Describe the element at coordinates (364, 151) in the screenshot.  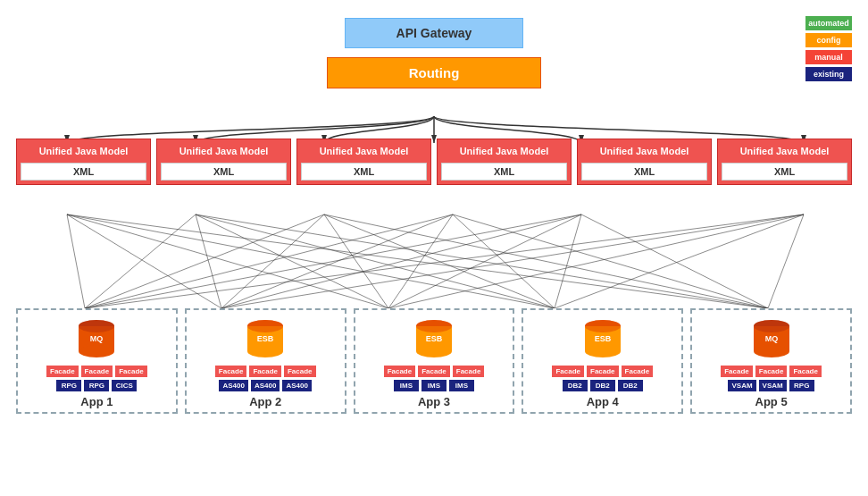
I see `ujm-title-3: Unified Java Model` at that location.